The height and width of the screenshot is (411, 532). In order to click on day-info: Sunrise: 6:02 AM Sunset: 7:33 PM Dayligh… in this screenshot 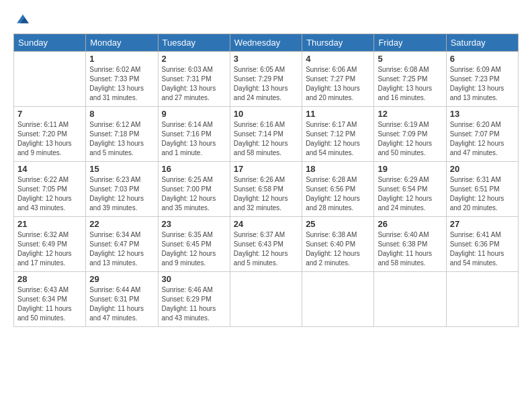, I will do `click(122, 84)`.